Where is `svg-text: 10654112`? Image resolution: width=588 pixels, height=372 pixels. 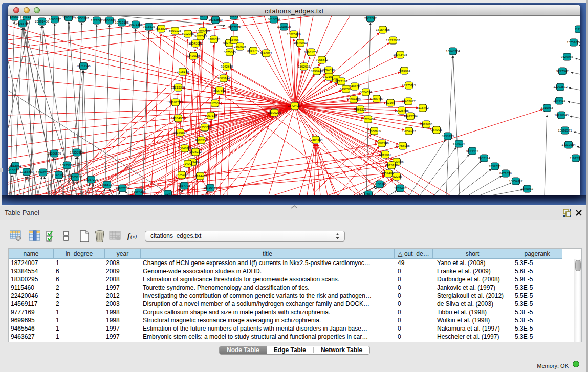 svg-text: 10654112 is located at coordinates (516, 181).